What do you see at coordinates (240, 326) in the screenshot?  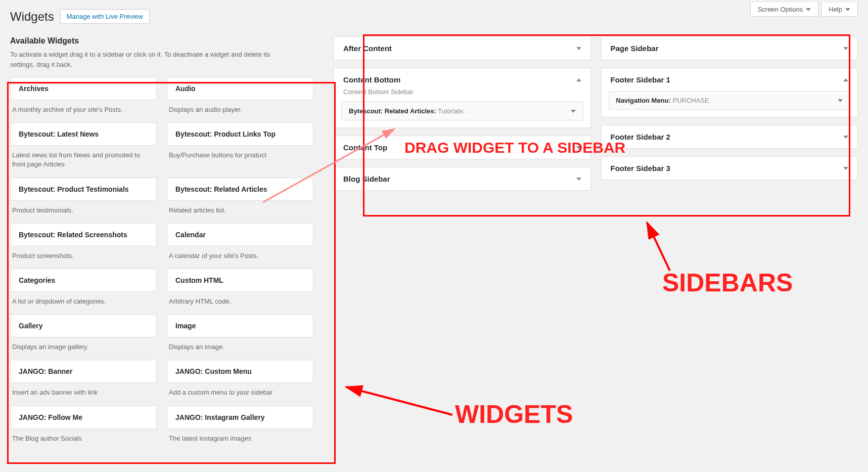 I see `available-widget: Image` at bounding box center [240, 326].